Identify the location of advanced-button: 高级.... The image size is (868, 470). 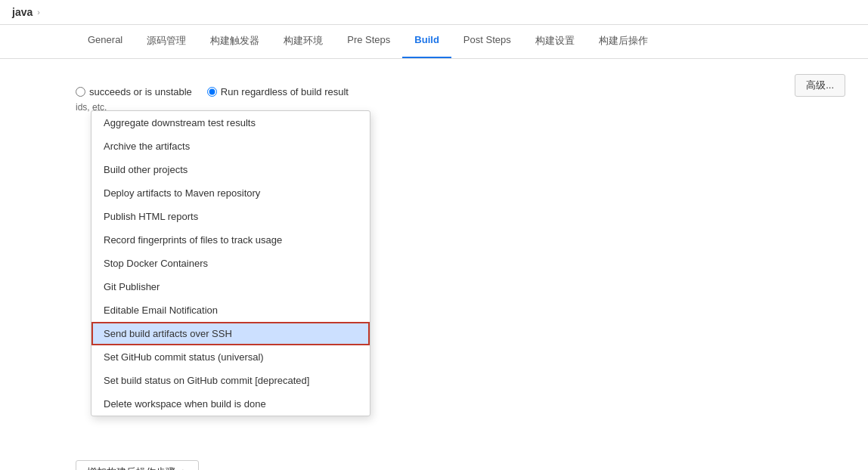
(820, 85).